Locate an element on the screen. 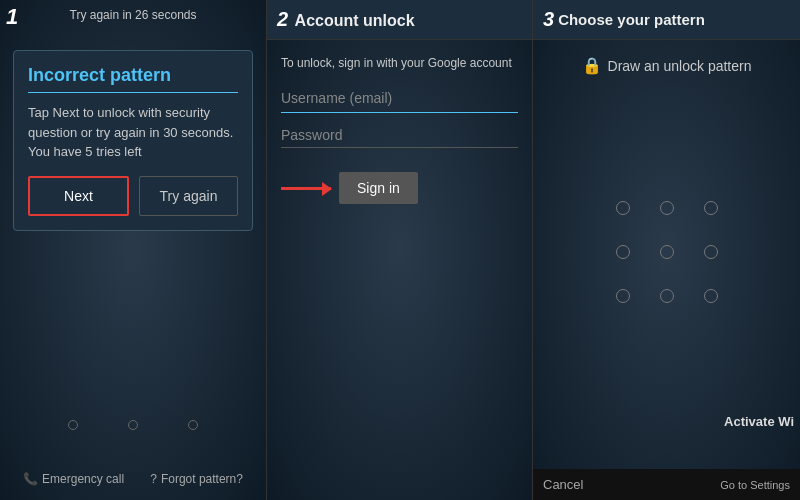 The image size is (800, 500). password-row: Password is located at coordinates (400, 138).